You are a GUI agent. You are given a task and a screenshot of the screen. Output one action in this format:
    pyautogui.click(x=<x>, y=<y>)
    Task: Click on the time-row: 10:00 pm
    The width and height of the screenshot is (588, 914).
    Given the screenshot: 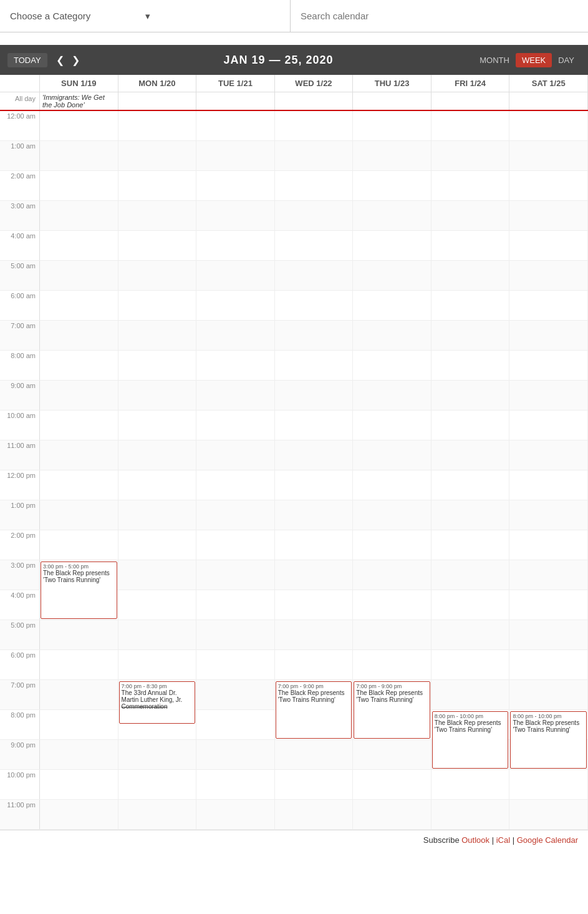 What is the action you would take?
    pyautogui.click(x=294, y=785)
    